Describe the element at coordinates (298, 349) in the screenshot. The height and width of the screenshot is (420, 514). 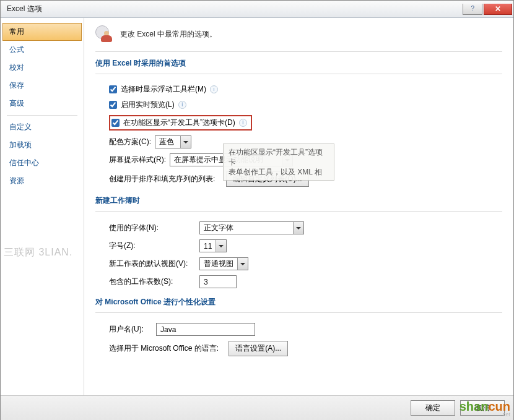
I see `row-lang: 选择用于 Microsoft Office 的语言: 语言设置(A)...` at that location.